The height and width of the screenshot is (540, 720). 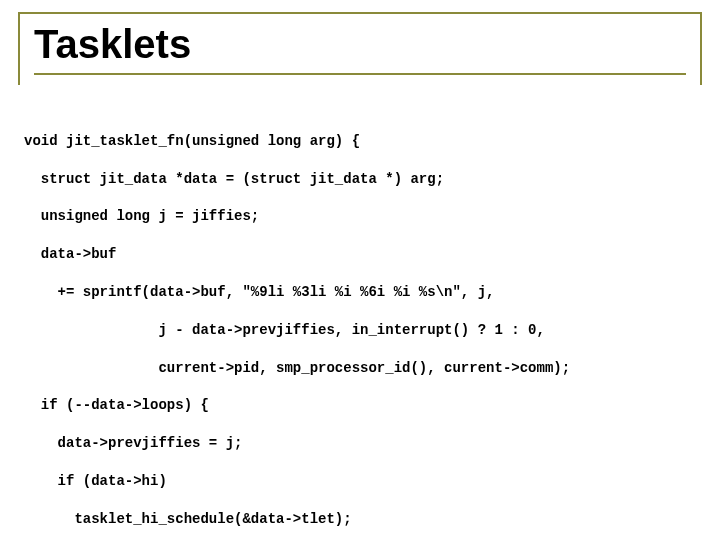 I want to click on code-line: current->pid, smp_processor_id(), curren…, so click(x=363, y=368).